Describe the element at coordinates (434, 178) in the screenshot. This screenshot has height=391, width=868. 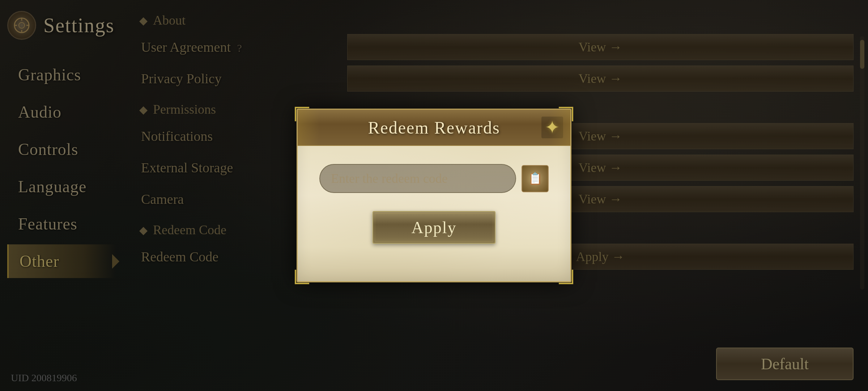
I see `redeem-input-row: 📋` at that location.